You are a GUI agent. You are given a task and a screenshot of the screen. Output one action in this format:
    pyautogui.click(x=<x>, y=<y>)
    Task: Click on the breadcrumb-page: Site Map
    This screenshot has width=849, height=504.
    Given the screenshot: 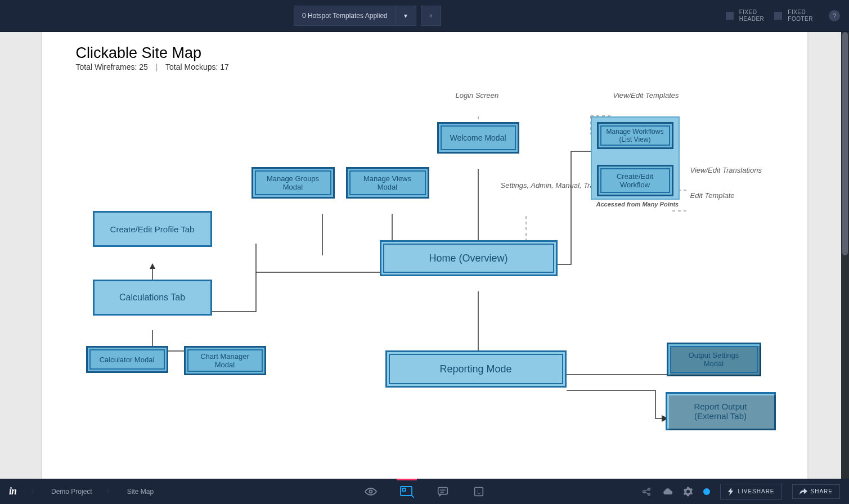 What is the action you would take?
    pyautogui.click(x=141, y=492)
    